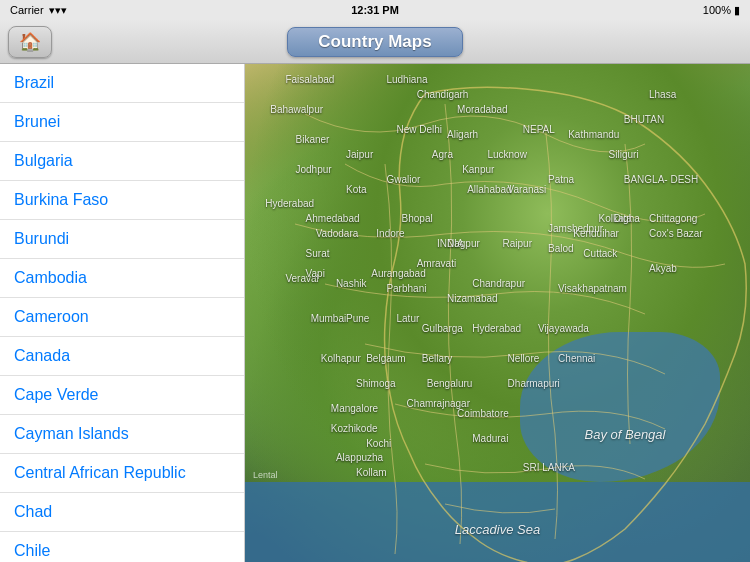  Describe the element at coordinates (122, 356) in the screenshot. I see `sidebar-item-canada: Canada` at that location.